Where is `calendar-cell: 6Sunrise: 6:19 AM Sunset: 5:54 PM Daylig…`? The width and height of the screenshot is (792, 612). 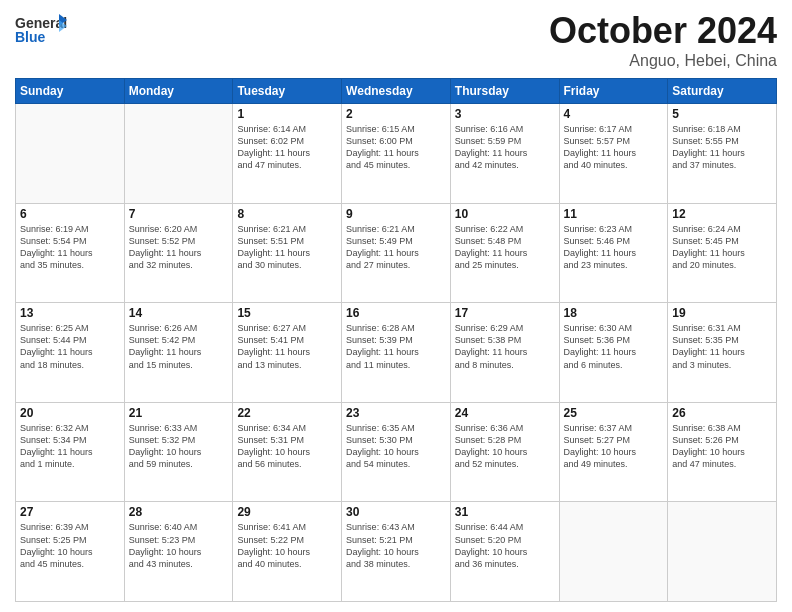
calendar-cell: 6Sunrise: 6:19 AM Sunset: 5:54 PM Daylig… is located at coordinates (70, 253).